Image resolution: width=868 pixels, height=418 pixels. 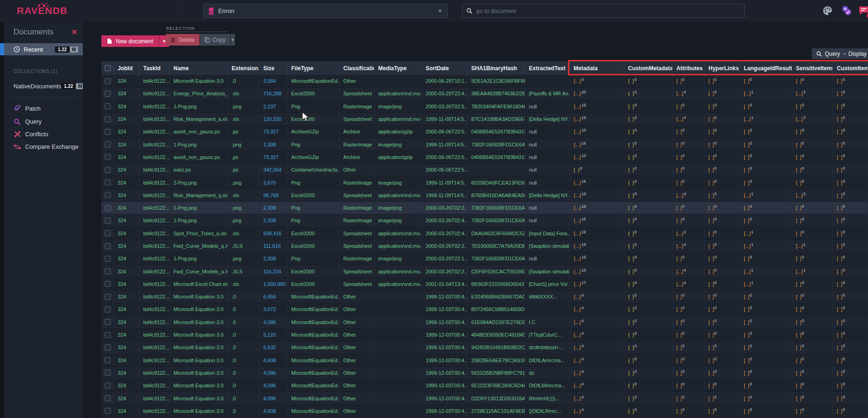 I want to click on column-header-name: Name, so click(x=199, y=68).